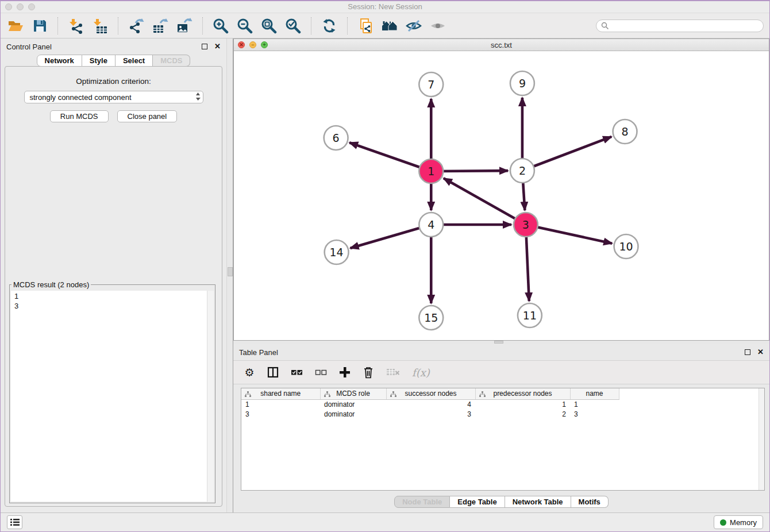 The image size is (770, 532). I want to click on delete-column-button, so click(368, 372).